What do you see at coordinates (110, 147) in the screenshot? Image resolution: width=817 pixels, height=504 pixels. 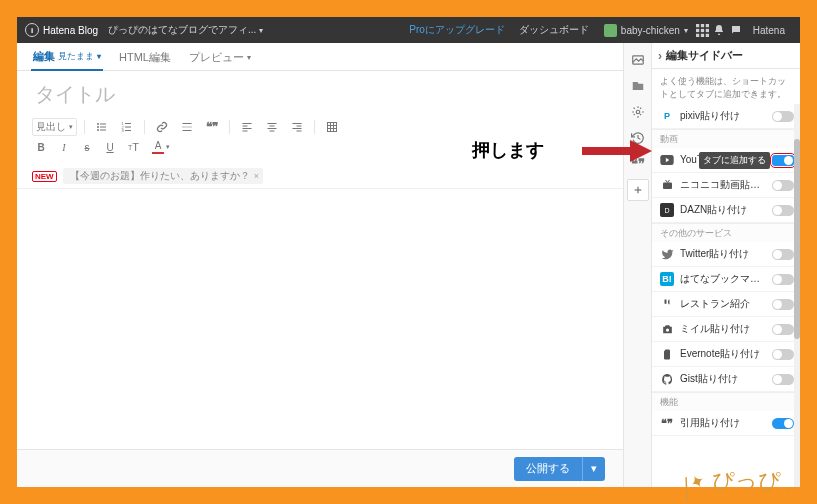 I see `underline-icon: U` at bounding box center [110, 147].